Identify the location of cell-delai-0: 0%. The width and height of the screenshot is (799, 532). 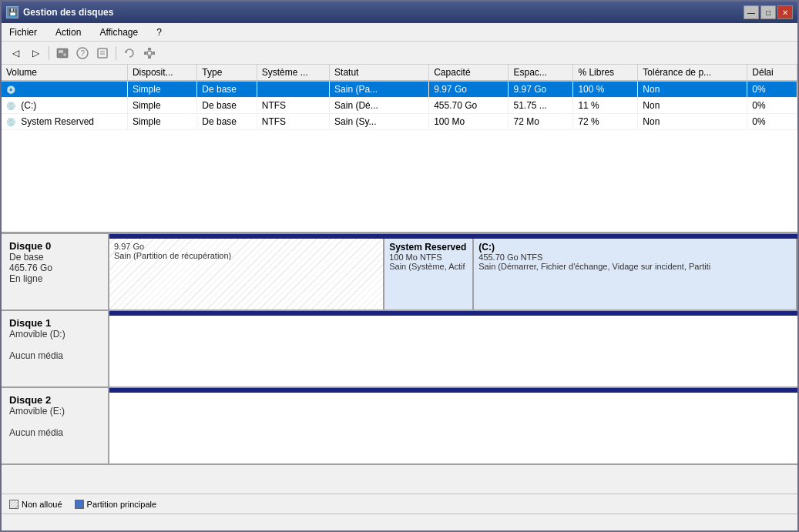
(772, 89).